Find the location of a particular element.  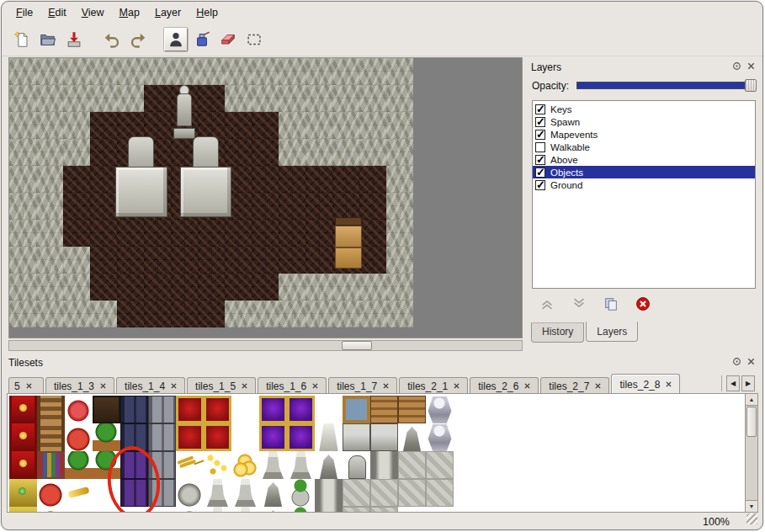

scroll-up-button: ▲ is located at coordinates (752, 400).